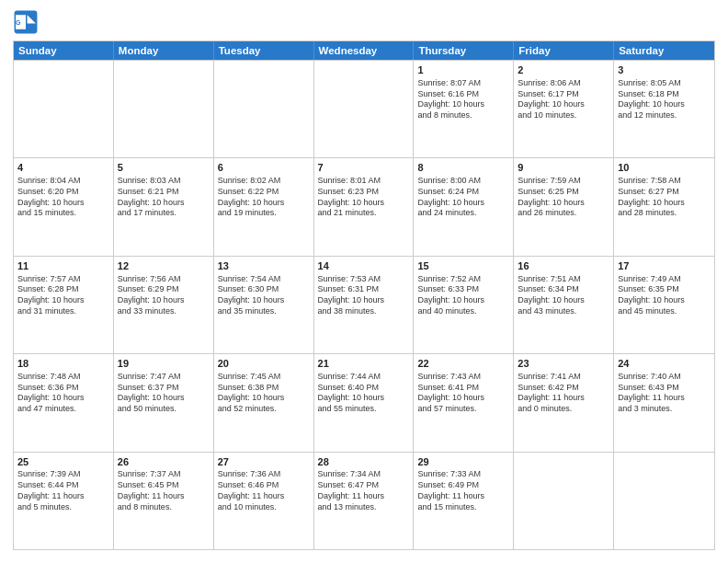  Describe the element at coordinates (364, 51) in the screenshot. I see `calendar-header-cell: Wednesday` at that location.